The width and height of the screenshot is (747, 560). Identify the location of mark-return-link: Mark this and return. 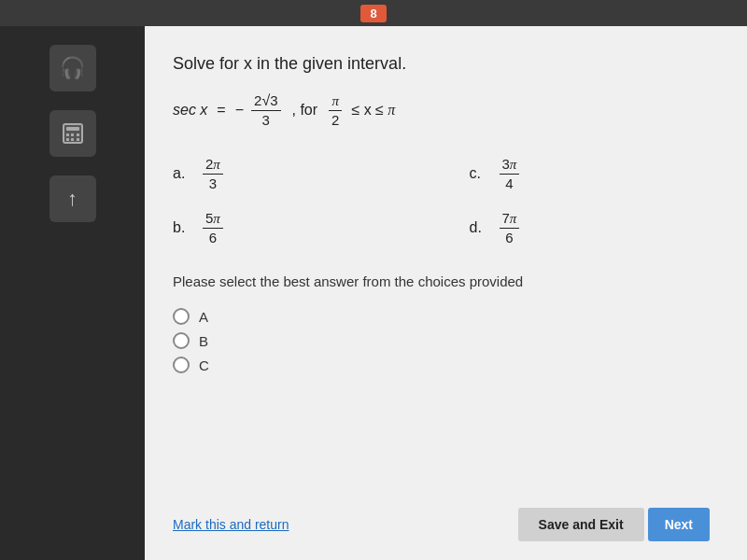
(232, 525).